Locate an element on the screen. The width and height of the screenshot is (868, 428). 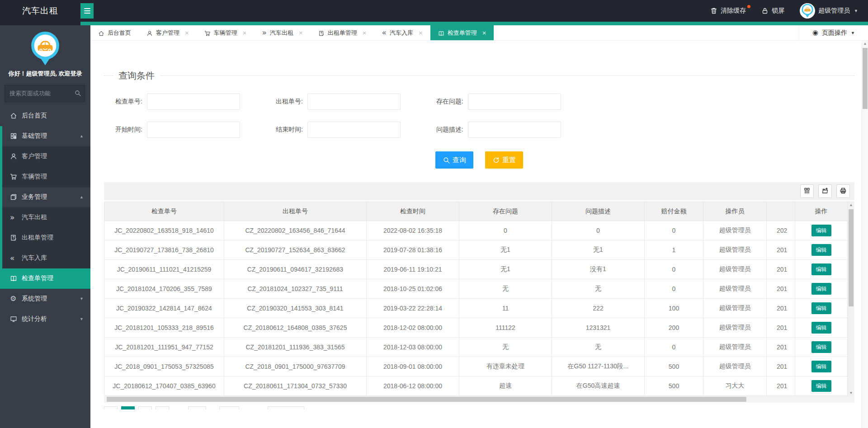
export-icon is located at coordinates (825, 192).